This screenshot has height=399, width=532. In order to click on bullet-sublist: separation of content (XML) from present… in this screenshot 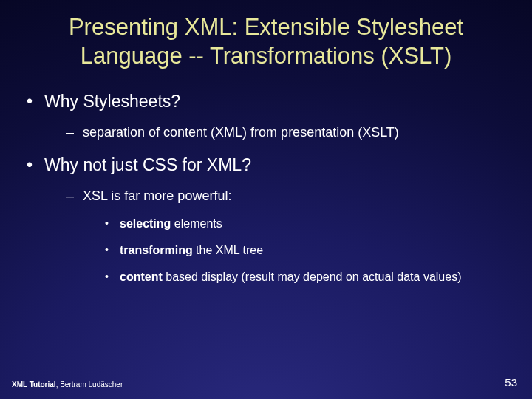, I will do `click(288, 133)`.